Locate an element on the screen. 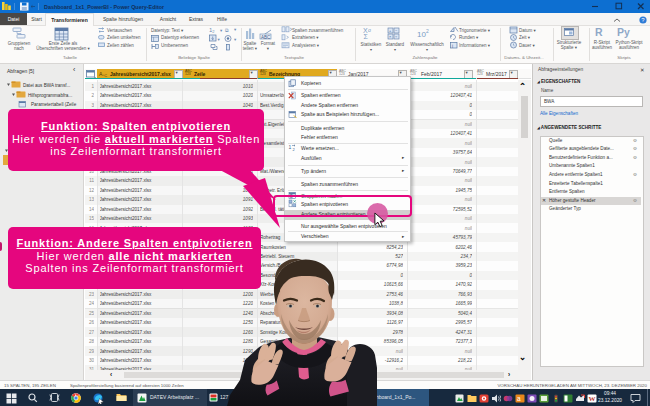 This screenshot has width=650, height=406. svg-text: Σ is located at coordinates (366, 36).